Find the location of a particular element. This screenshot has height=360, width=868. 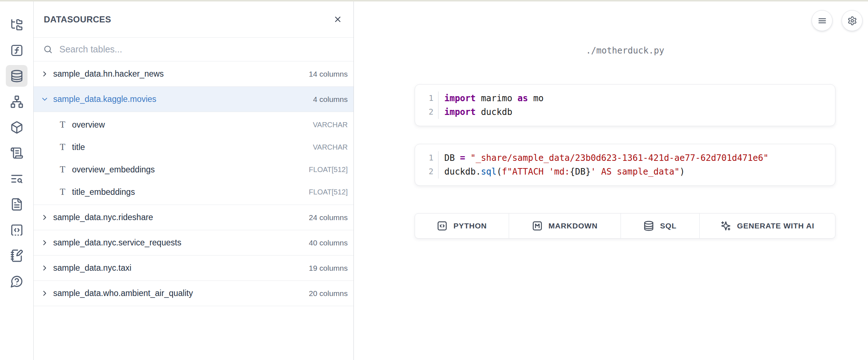

sparkles-icon is located at coordinates (726, 226).